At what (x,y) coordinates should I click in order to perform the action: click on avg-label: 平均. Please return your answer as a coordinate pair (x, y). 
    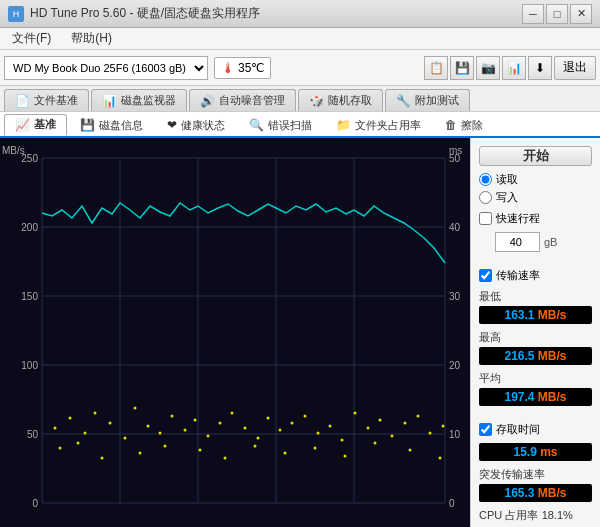
    Looking at the image, I should click on (536, 378).